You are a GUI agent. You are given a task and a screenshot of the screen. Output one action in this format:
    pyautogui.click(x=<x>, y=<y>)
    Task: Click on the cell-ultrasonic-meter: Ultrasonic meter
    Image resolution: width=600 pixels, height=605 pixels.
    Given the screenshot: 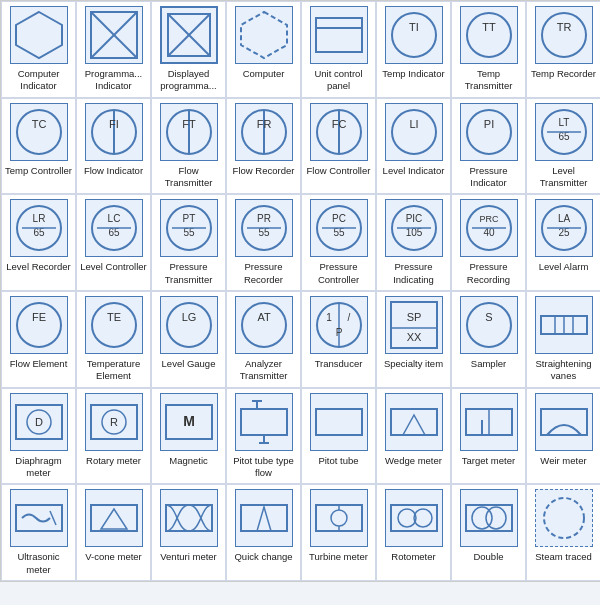 What is the action you would take?
    pyautogui.click(x=38, y=532)
    